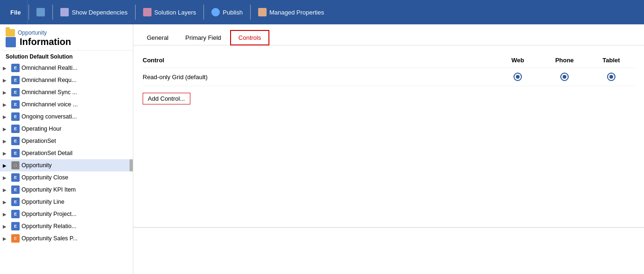 The width and height of the screenshot is (644, 274). I want to click on list-item: ▶ E Ongoing conversati..., so click(66, 117).